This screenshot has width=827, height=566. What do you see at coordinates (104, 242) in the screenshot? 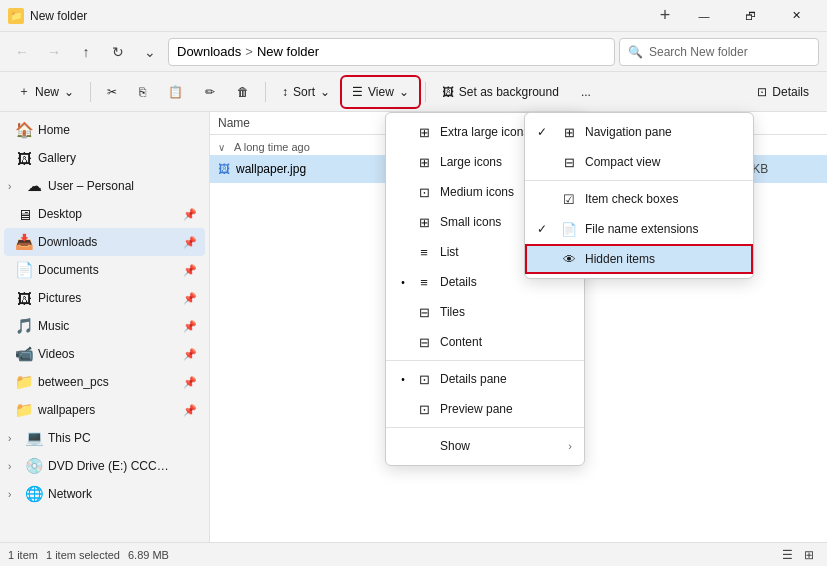
I see `sidebar-item-downloads: 📥 Downloads 📌` at bounding box center [104, 242].